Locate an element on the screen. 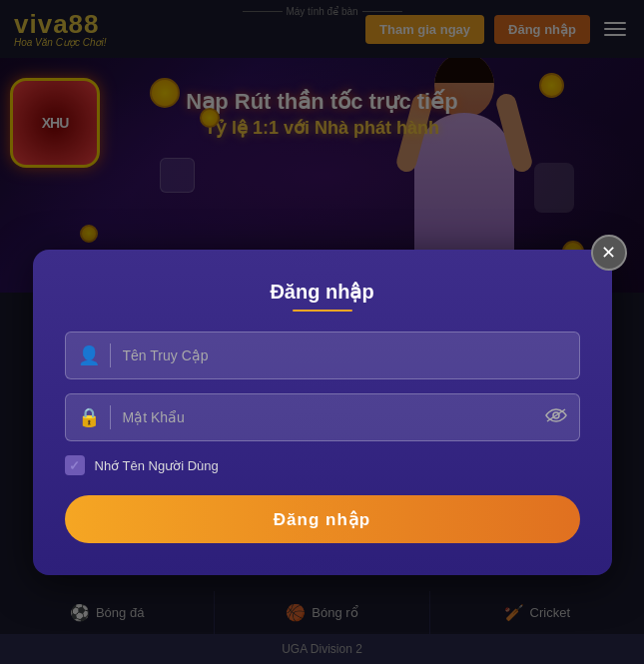  modal-title: Đăng nhập is located at coordinates (322, 292).